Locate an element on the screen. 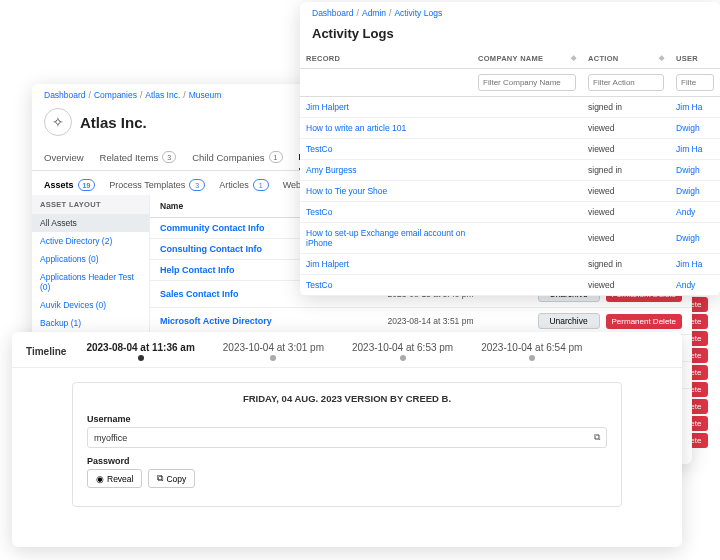 This screenshot has width=720, height=560. timeline-label: Timeline is located at coordinates (46, 352).